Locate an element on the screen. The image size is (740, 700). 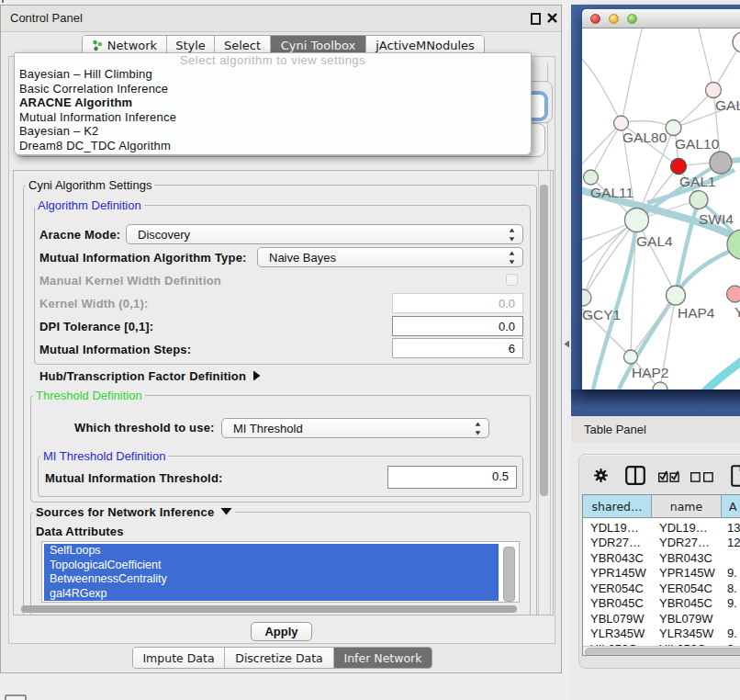
attribute-item: gal4RGexp is located at coordinates (272, 594).